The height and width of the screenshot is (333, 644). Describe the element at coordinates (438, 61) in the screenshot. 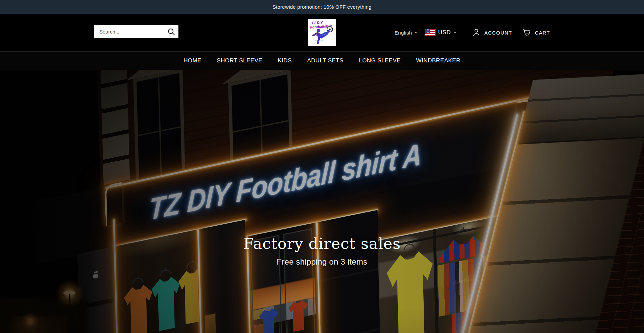

I see `nav-item-windbreaker: WINDBREAKER` at that location.